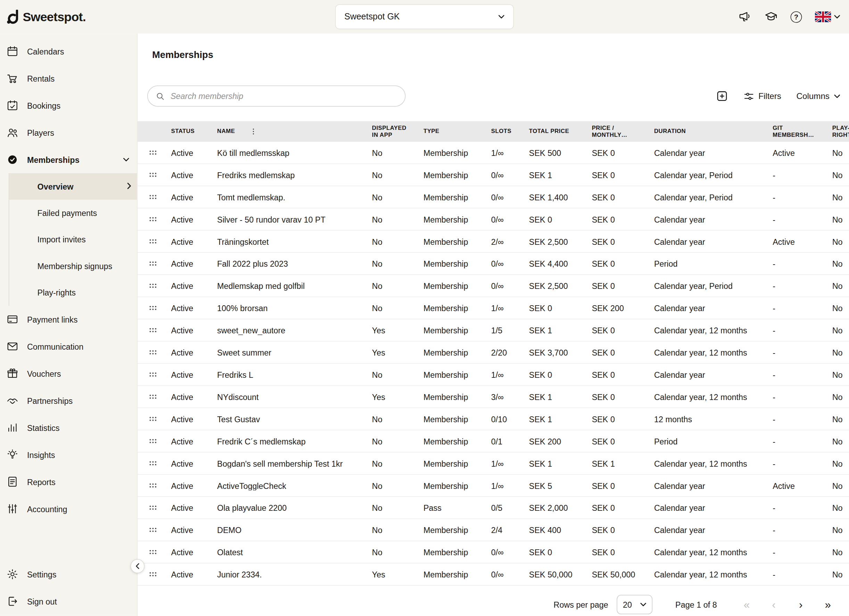 This screenshot has width=849, height=616. What do you see at coordinates (395, 132) in the screenshot?
I see `column-header-displayed-in-app: DISPLAYED IN APP` at bounding box center [395, 132].